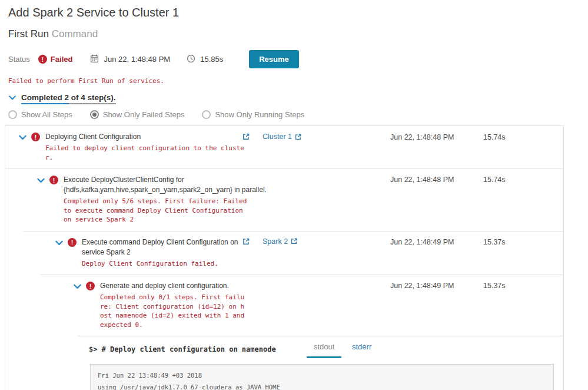 This screenshot has height=390, width=588. I want to click on radio-label: Show Only Running Steps, so click(260, 114).